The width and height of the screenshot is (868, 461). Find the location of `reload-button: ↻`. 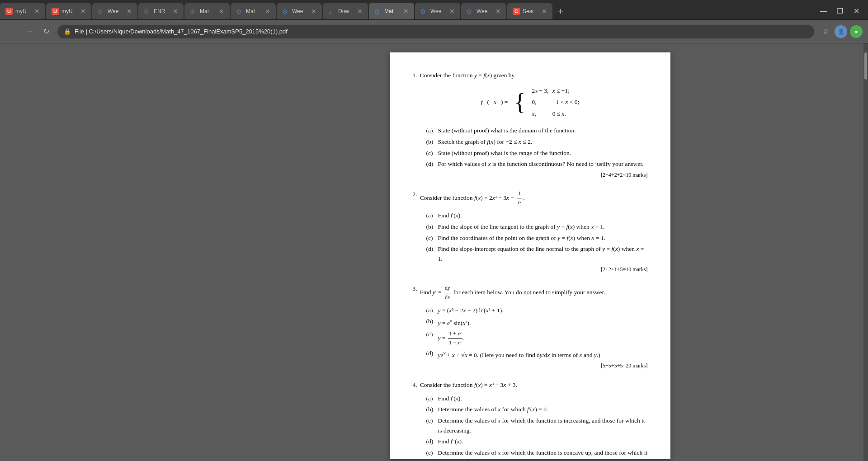

reload-button: ↻ is located at coordinates (46, 32).